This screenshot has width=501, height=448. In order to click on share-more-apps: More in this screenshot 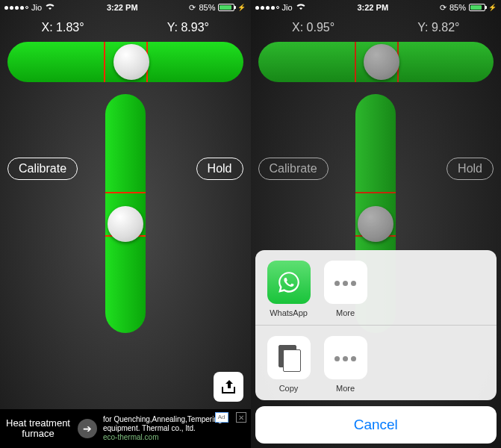, I will do `click(346, 289)`.